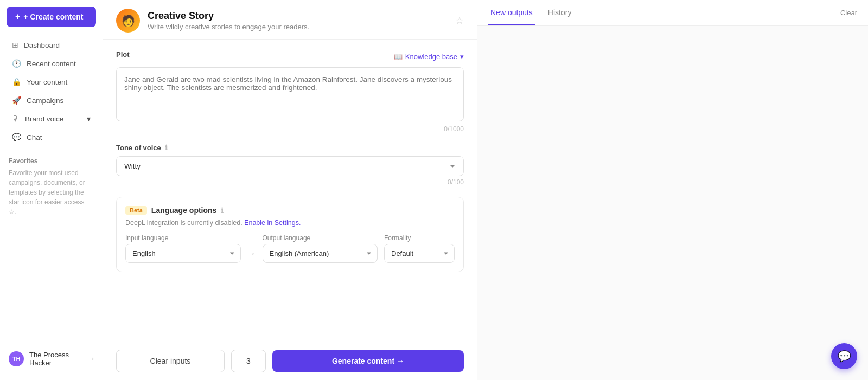 The image size is (868, 380). What do you see at coordinates (512, 13) in the screenshot?
I see `tab-new-outputs: New outputs` at bounding box center [512, 13].